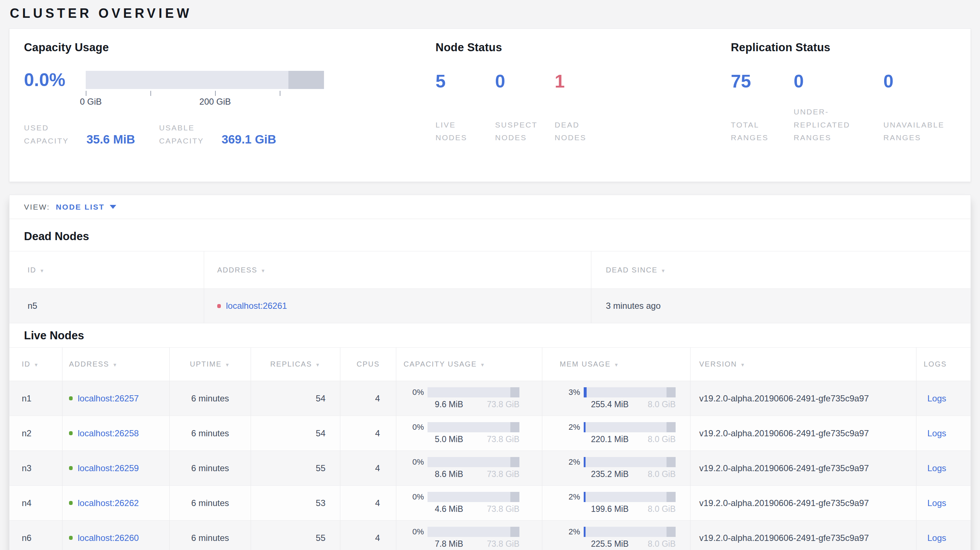 The image size is (980, 550). I want to click on node-id: n2, so click(36, 433).